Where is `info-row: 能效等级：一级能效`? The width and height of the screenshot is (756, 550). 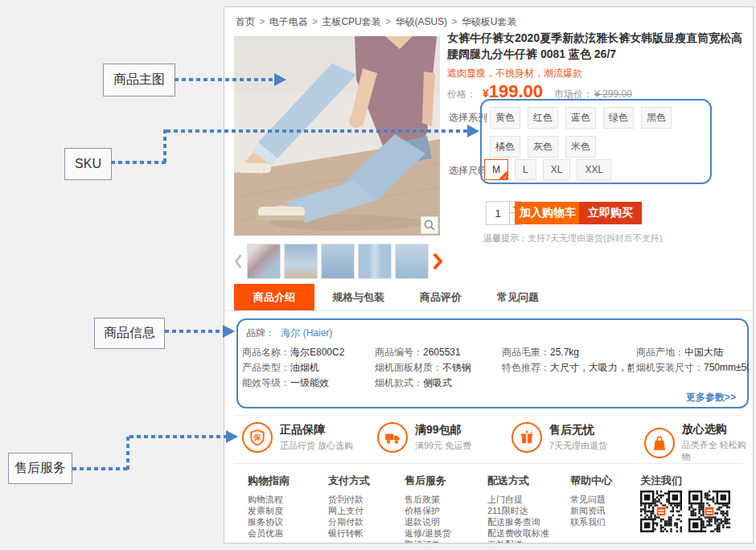 info-row: 能效等级：一级能效 is located at coordinates (307, 383).